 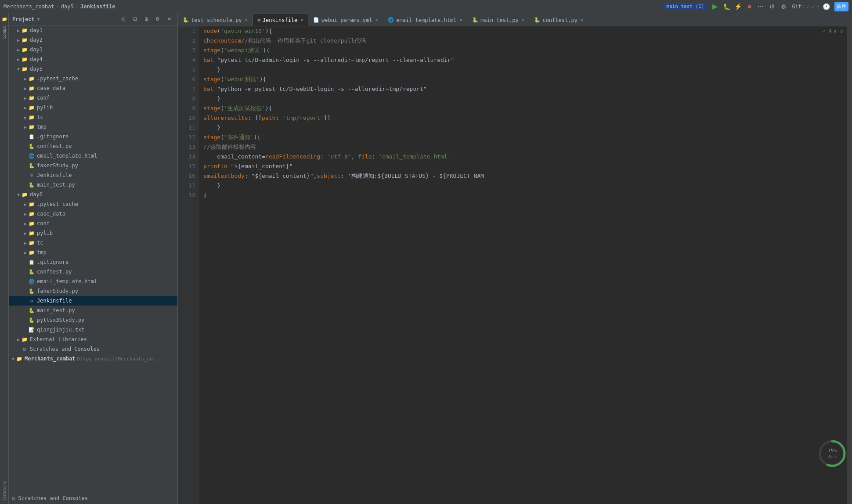 I want to click on line-number-14: 14, so click(x=188, y=157).